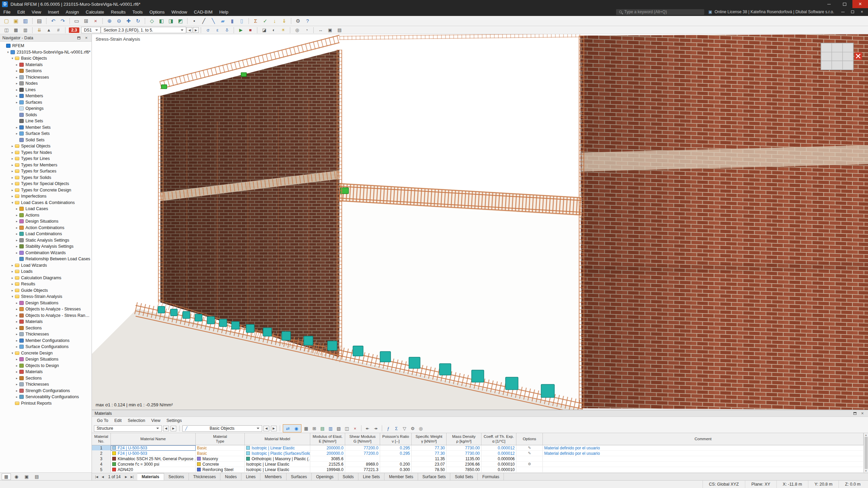 The image size is (868, 488). Describe the element at coordinates (227, 30) in the screenshot. I see `deformation-delta-icon: δ` at that location.